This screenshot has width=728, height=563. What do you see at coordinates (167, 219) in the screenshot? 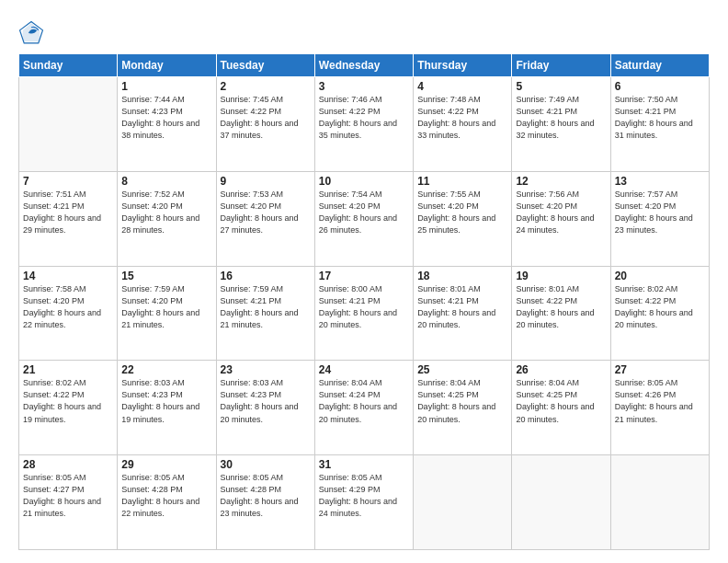
I see `calendar-cell: 8Sunrise: 7:52 AMSunset: 4:20 PMDaylight…` at bounding box center [167, 219].